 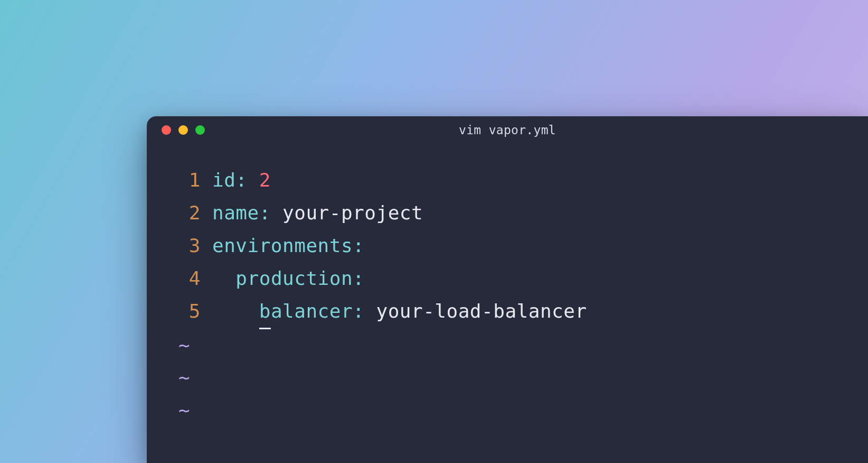 I want to click on code-line: 4 production:, so click(x=507, y=279).